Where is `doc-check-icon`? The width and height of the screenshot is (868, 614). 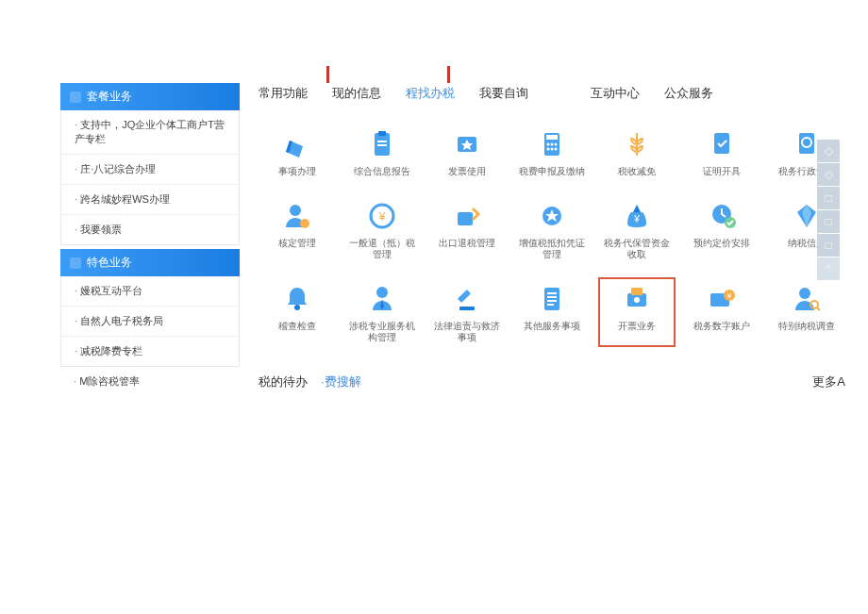 doc-check-icon is located at coordinates (722, 144).